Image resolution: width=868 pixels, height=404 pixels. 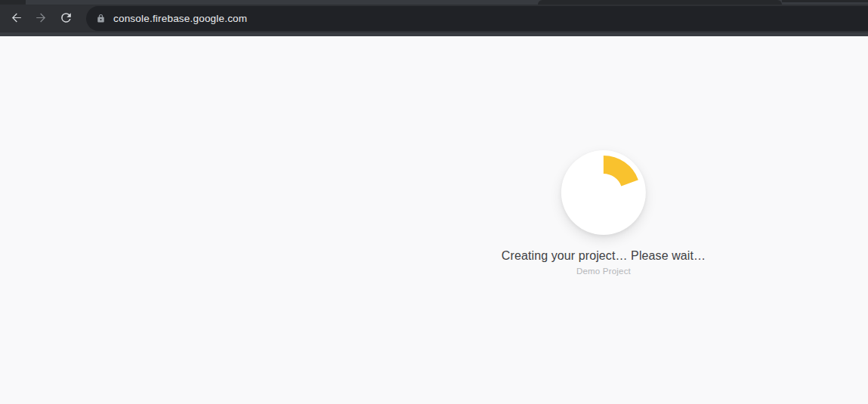 I want to click on project-creation-loader: Creating your project… Please wait… Demo…, so click(x=604, y=213).